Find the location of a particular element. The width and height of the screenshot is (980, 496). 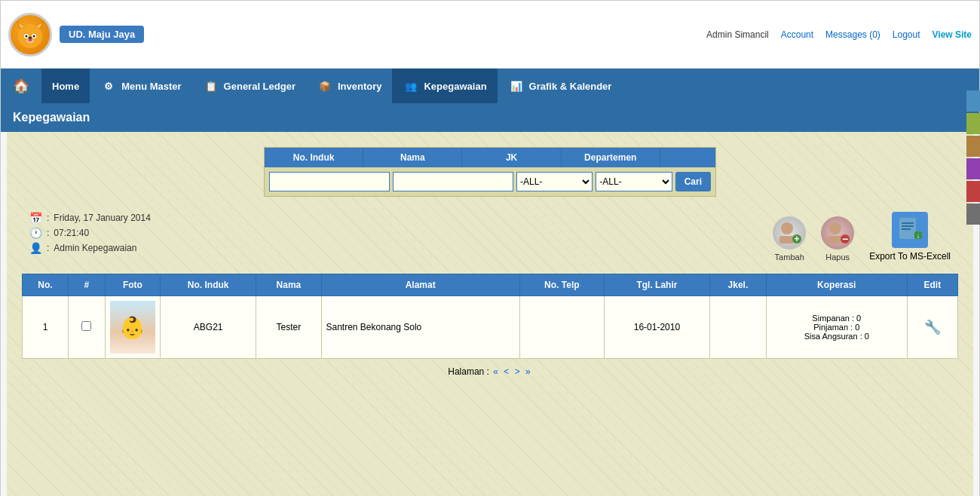

user-icon: 👤 is located at coordinates (36, 248).